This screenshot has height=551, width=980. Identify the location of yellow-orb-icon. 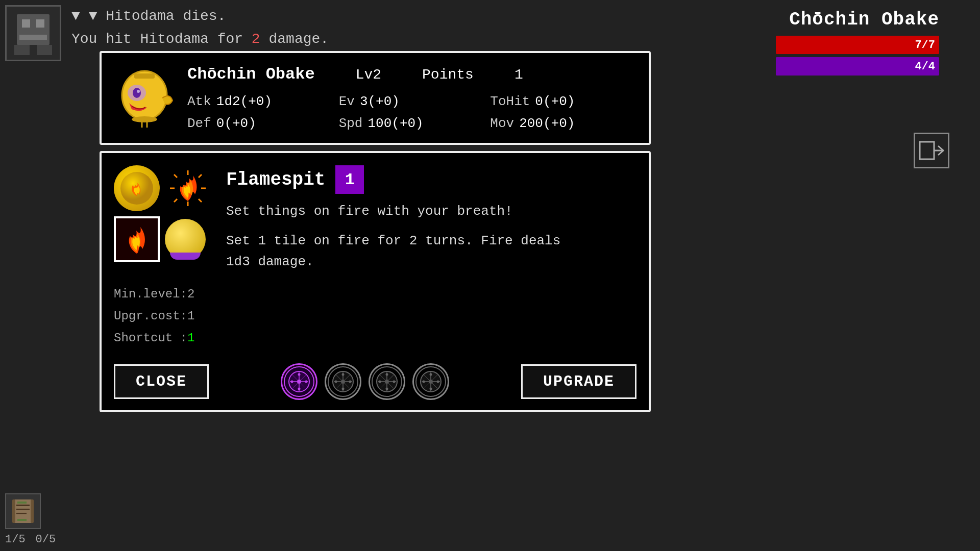
(185, 239).